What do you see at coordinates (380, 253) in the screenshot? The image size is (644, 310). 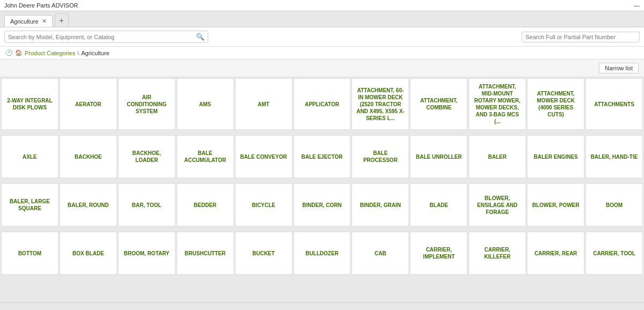 I see `grid-cell-3-6: CAB` at bounding box center [380, 253].